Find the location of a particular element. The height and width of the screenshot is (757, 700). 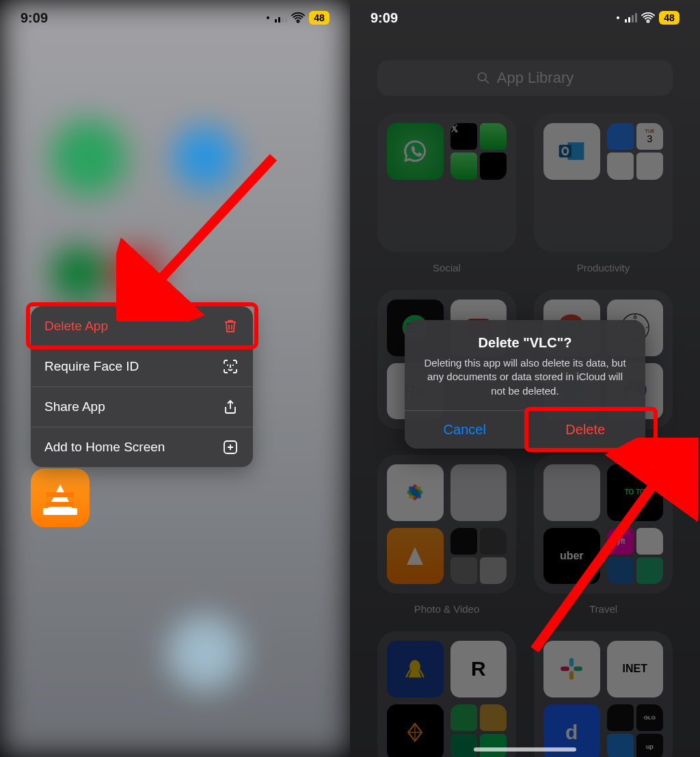

context-menu: Delete App Require Face ID Share App Add… is located at coordinates (142, 387).